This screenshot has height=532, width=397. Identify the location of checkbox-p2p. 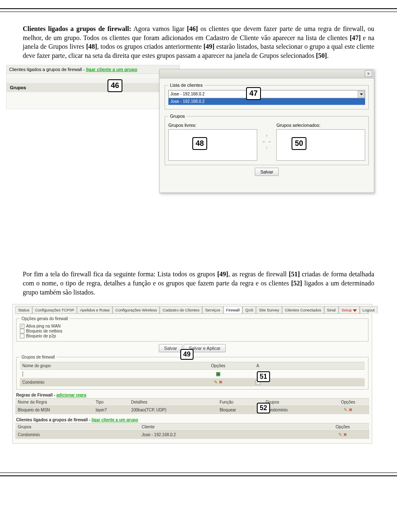
(22, 336).